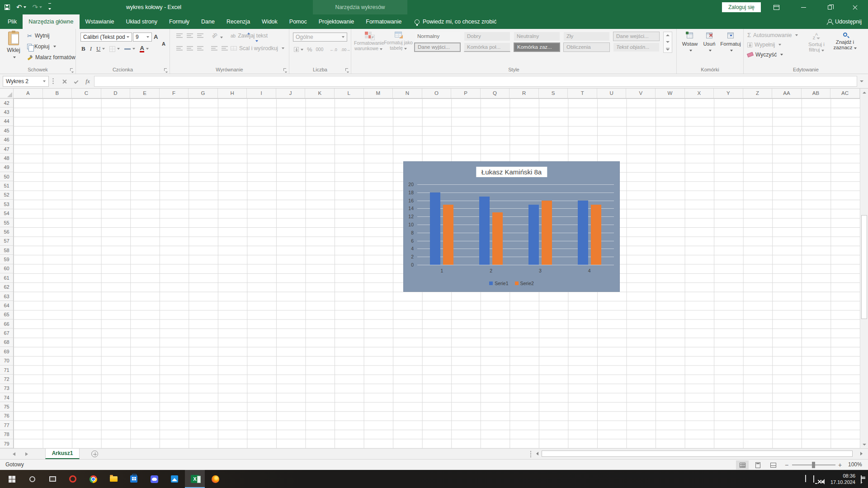 This screenshot has height=488, width=868. I want to click on column-header-ac: AC, so click(845, 93).